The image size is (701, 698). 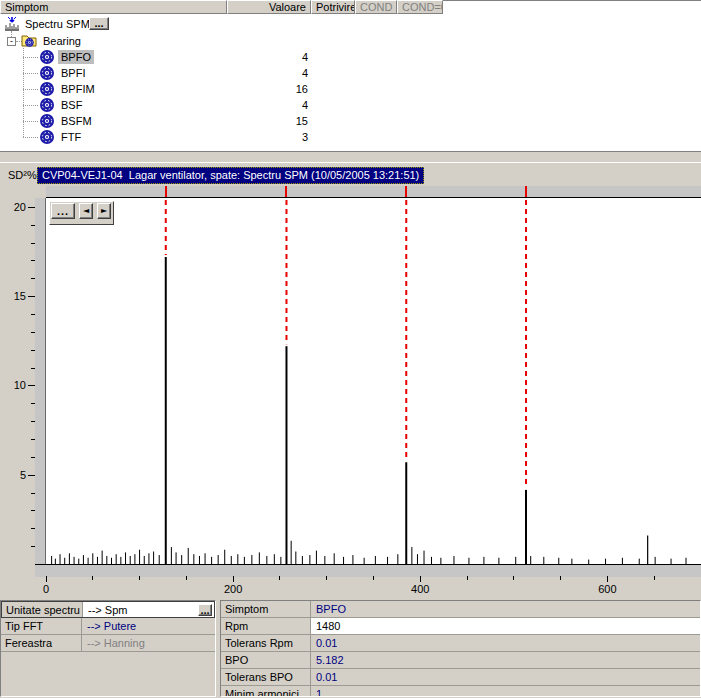 I want to click on column-header-filler, so click(x=572, y=7).